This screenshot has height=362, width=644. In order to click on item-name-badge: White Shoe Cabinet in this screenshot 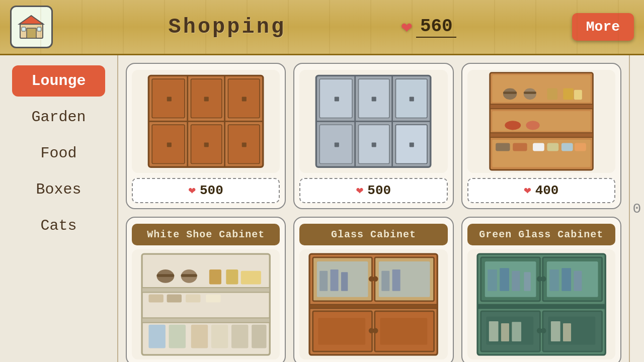, I will do `click(206, 234)`.